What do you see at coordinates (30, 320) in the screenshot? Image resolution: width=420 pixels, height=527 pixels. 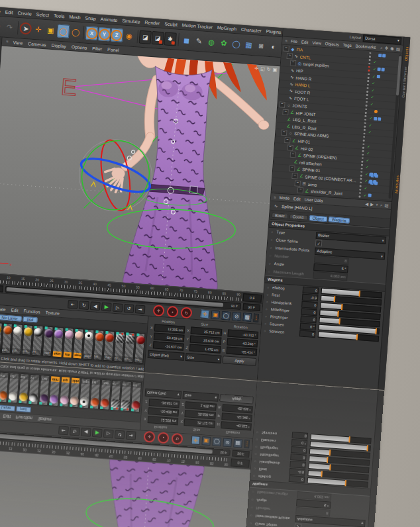 I see `mat-tab-psd: psd` at bounding box center [30, 320].